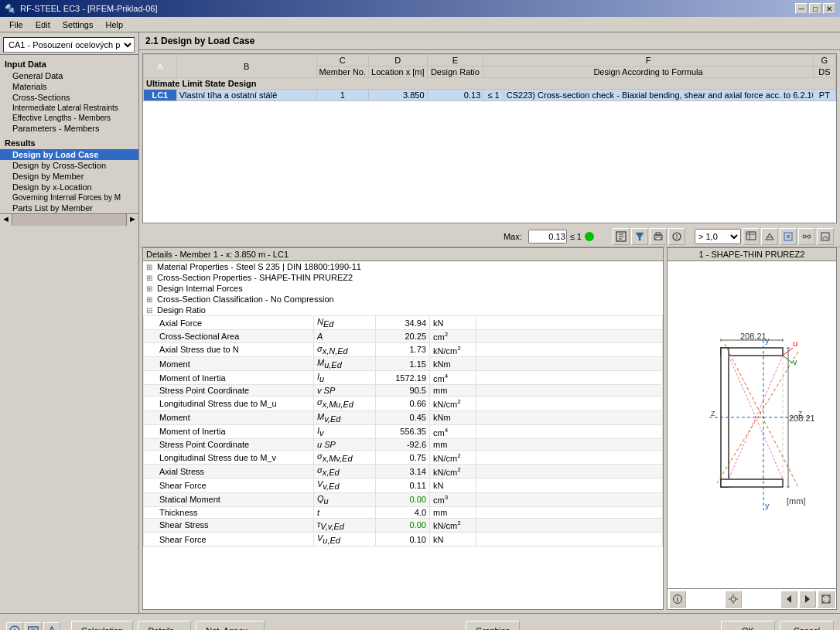  What do you see at coordinates (33, 626) in the screenshot?
I see `left-nav-icons` at bounding box center [33, 626].